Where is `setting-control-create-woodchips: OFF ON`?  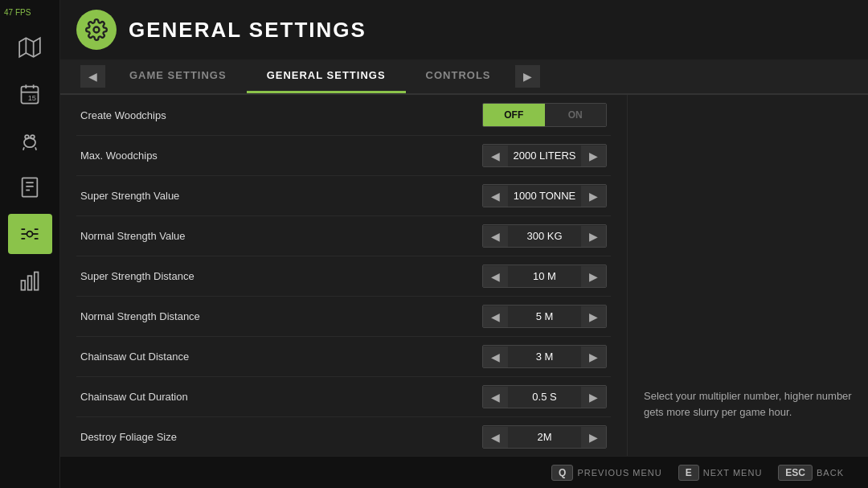 setting-control-create-woodchips: OFF ON is located at coordinates (547, 115).